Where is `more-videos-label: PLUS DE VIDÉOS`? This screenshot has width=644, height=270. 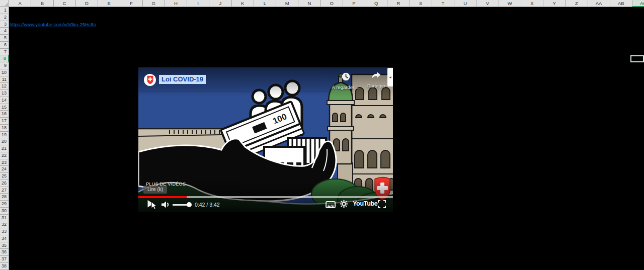
more-videos-label: PLUS DE VIDÉOS is located at coordinates (166, 184).